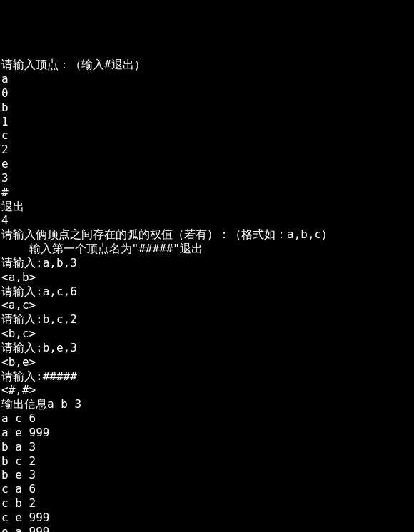 This screenshot has height=532, width=414. I want to click on output-line: c a 6, so click(208, 489).